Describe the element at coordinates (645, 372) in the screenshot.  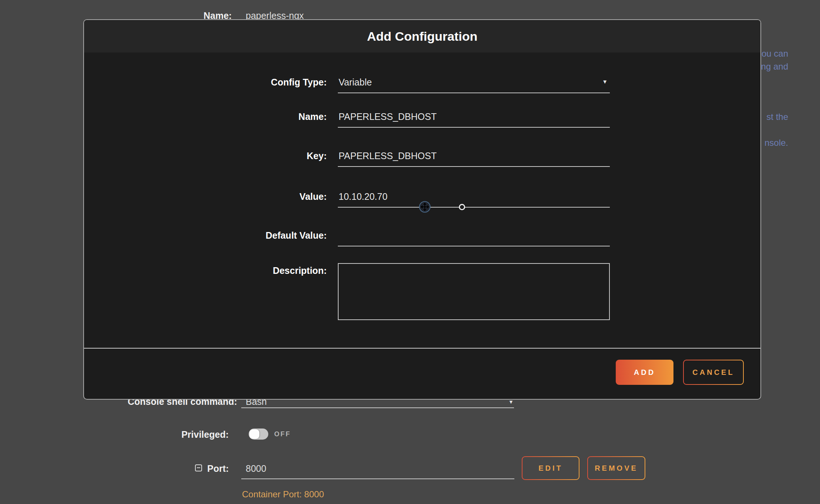
I see `add-button: ADD` at that location.